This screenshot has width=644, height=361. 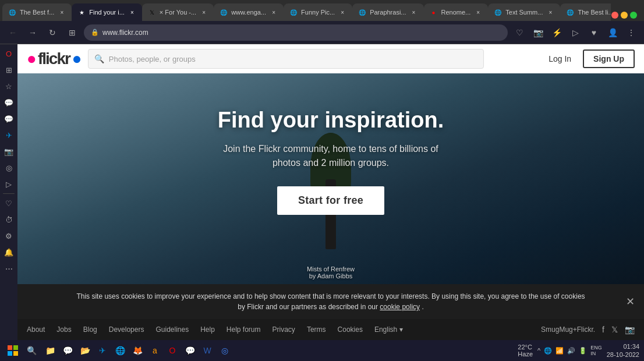 I want to click on tab-close-1: ×, so click(x=62, y=12).